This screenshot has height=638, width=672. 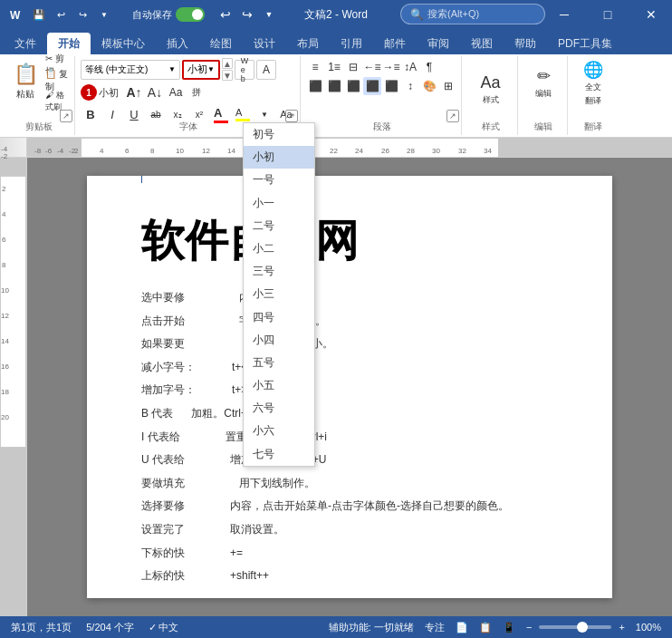 I want to click on autosave-switch, so click(x=190, y=14).